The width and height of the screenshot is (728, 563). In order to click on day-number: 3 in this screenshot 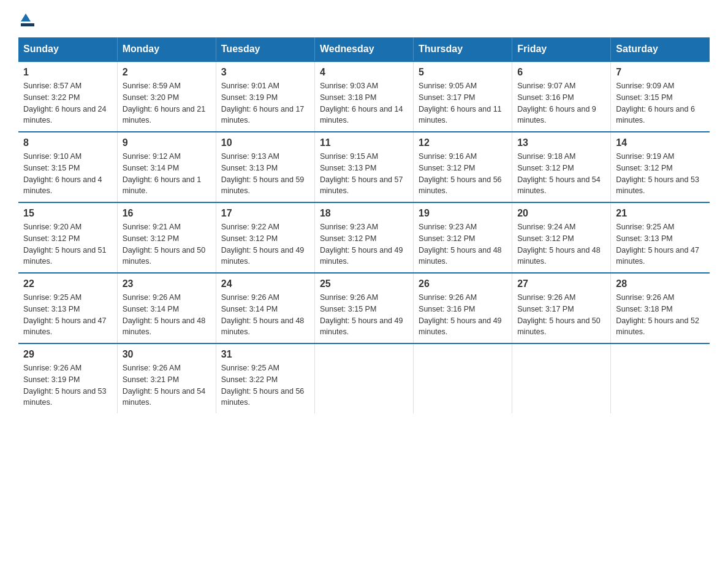, I will do `click(265, 72)`.